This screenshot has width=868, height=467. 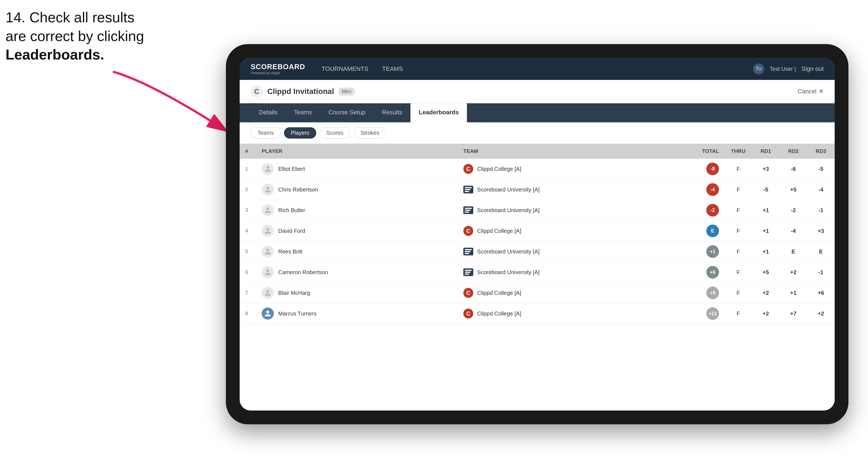 I want to click on col-player: PLAYER, so click(x=357, y=151).